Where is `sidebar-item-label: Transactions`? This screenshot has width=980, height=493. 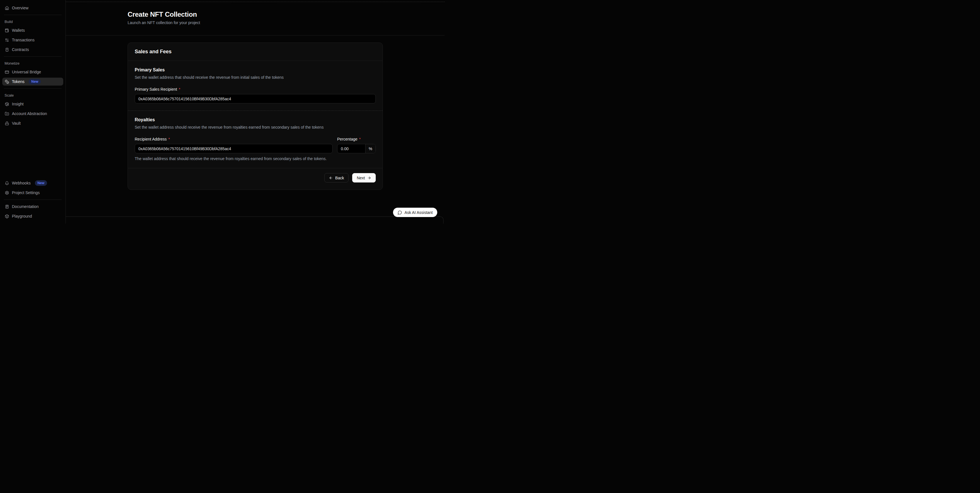 sidebar-item-label: Transactions is located at coordinates (23, 40).